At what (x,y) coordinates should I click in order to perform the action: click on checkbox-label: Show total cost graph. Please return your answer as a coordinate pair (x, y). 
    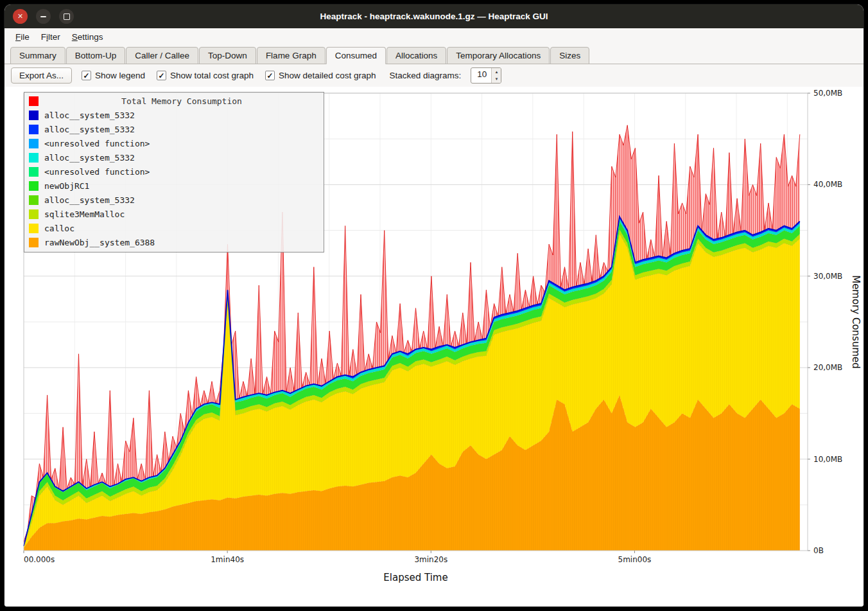
    Looking at the image, I should click on (212, 76).